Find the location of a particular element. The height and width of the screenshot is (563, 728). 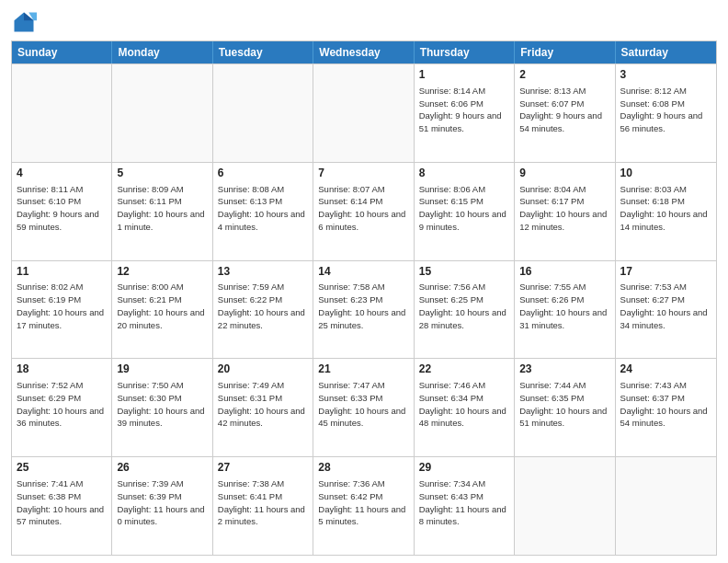

day-number: 5 is located at coordinates (162, 173).